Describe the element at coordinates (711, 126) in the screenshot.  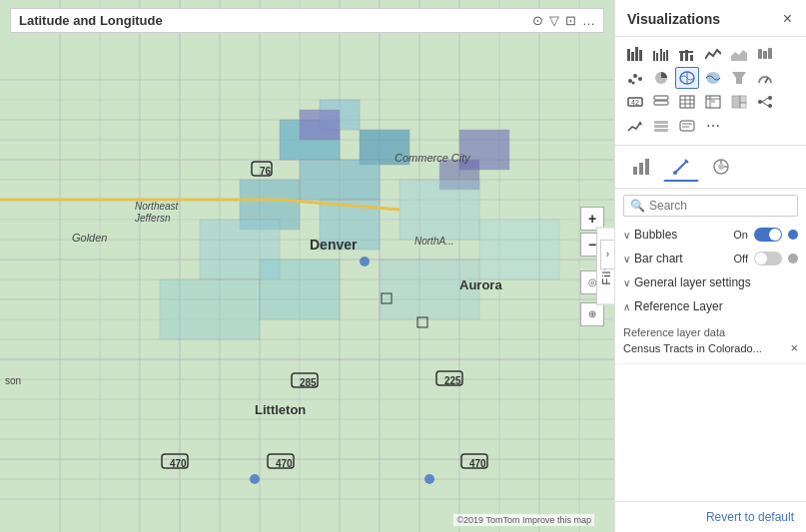
I see `icon-row-4: ⋯` at that location.